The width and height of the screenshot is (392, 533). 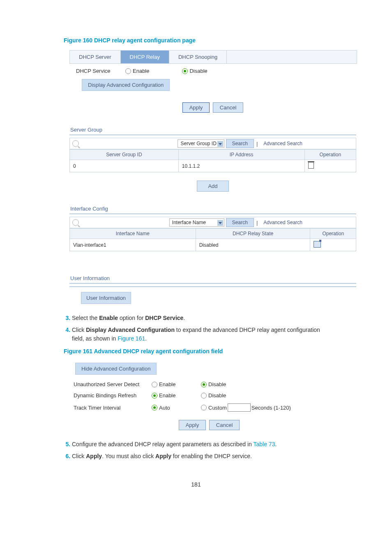 I want to click on col-server-group-id: Server Group ID, so click(x=124, y=155).